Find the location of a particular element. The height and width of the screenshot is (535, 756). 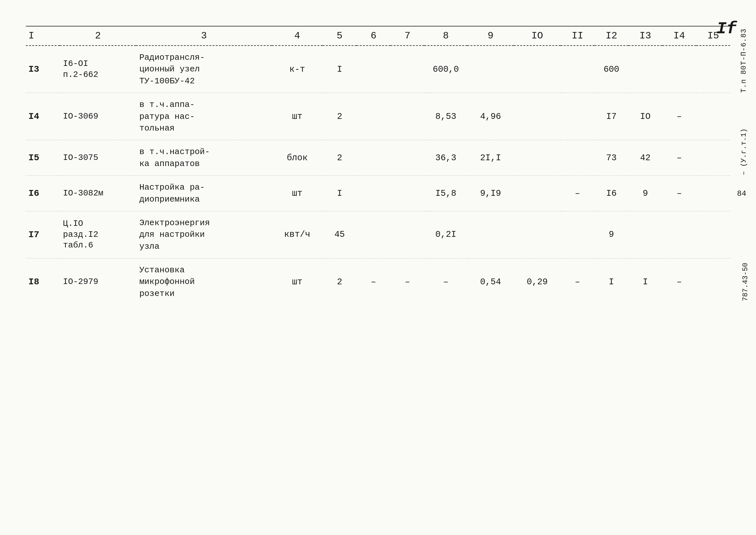

cell-row4-col1: I6 is located at coordinates (43, 193).